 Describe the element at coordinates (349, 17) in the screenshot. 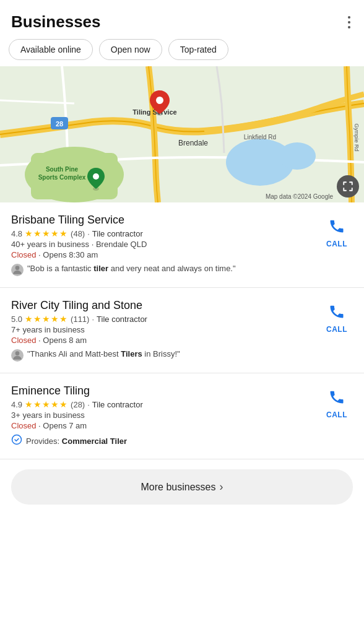

I see `dot1` at that location.